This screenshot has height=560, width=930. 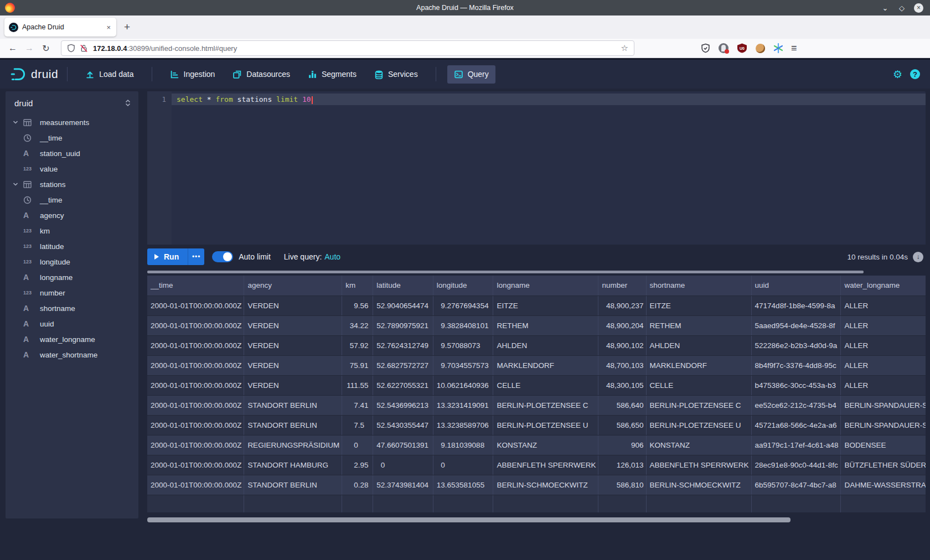 I want to click on cell-number: 48,900,237, so click(x=622, y=305).